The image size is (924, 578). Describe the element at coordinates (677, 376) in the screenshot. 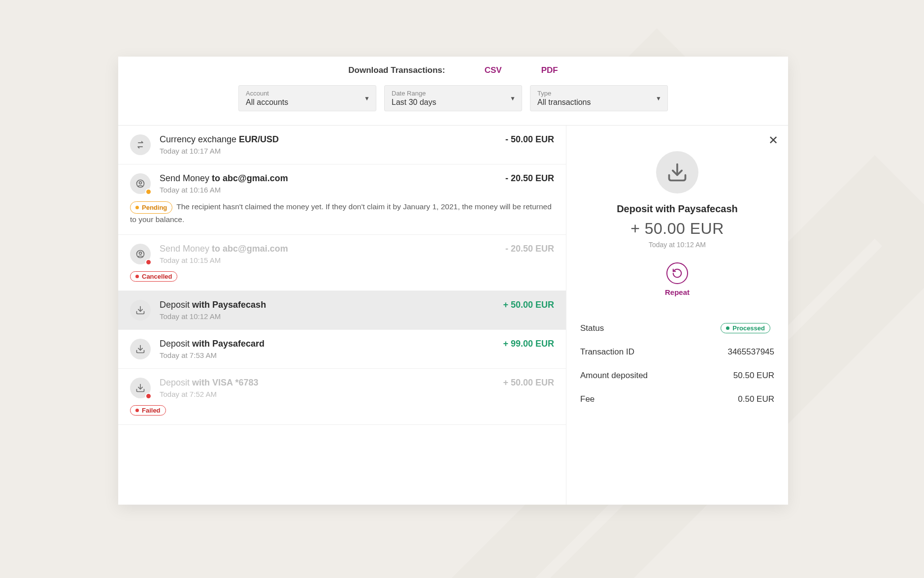

I see `detail-row-deposited: Amount deposited 50.50 EUR` at that location.